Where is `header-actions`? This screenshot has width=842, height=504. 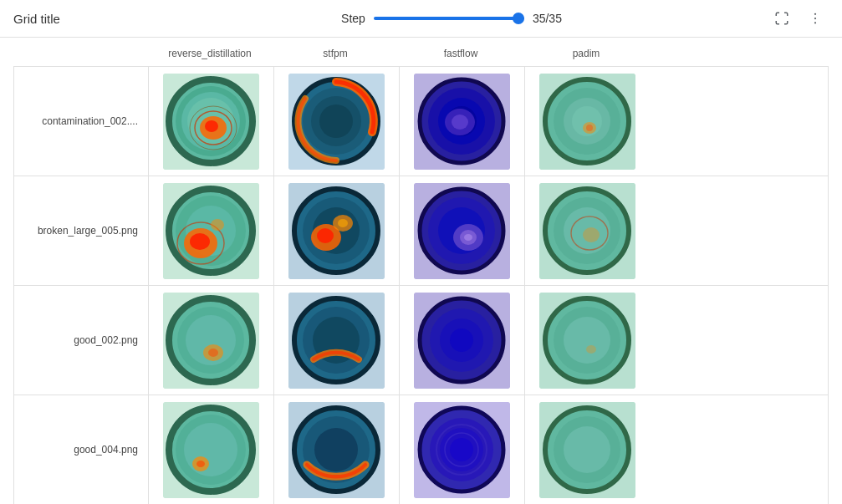
header-actions is located at coordinates (799, 18).